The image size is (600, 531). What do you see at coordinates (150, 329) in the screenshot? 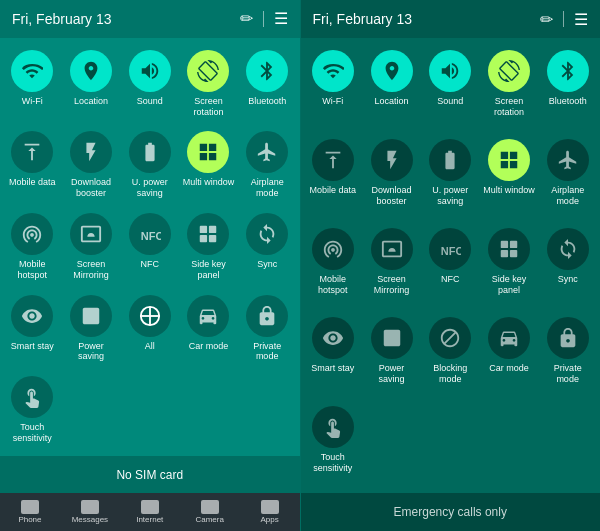
I see `icon-item-all: All` at bounding box center [150, 329].